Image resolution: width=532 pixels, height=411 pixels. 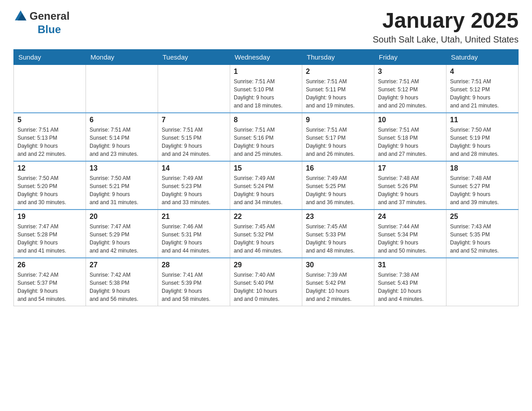 I want to click on weekday-header-row: SundayMondayTuesdayWednesdayThursdayFrid…, so click(x=266, y=57).